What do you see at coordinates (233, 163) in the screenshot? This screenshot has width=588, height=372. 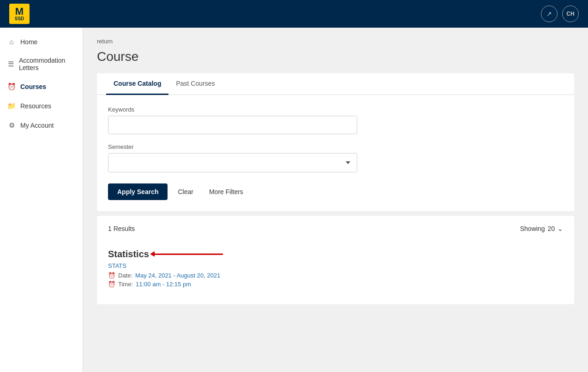 I see `semester-select` at bounding box center [233, 163].